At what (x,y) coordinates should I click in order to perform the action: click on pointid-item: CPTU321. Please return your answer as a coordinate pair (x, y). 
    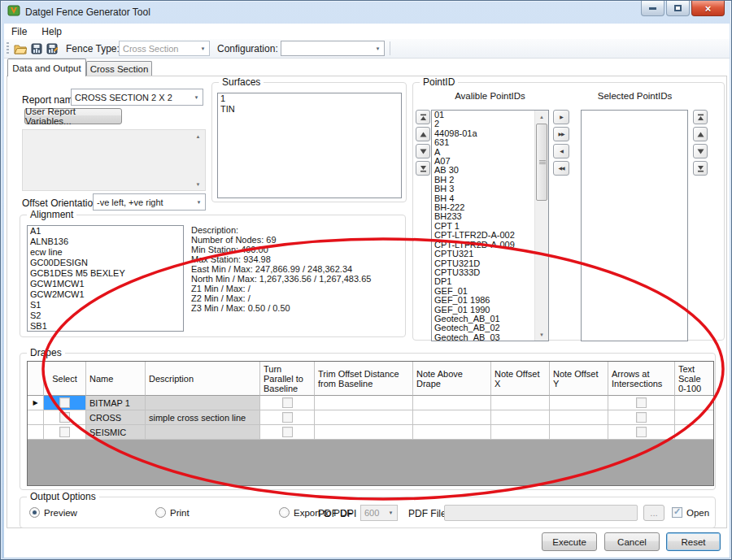
    Looking at the image, I should click on (483, 254).